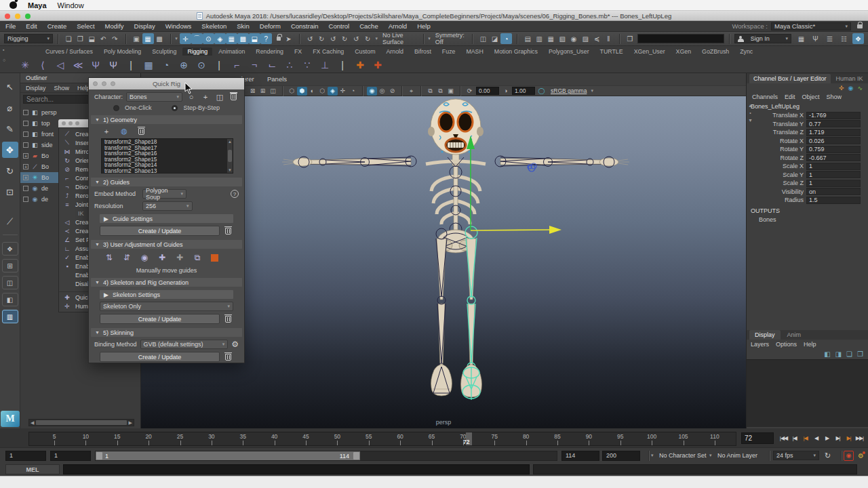  I want to click on tool-icon: ✎, so click(10, 129).